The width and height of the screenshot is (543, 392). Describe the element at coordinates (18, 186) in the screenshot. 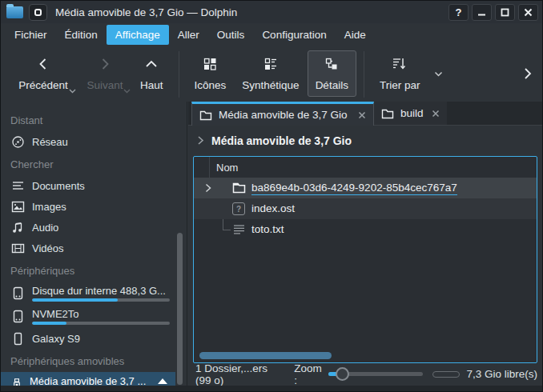

I see `document-icon` at that location.